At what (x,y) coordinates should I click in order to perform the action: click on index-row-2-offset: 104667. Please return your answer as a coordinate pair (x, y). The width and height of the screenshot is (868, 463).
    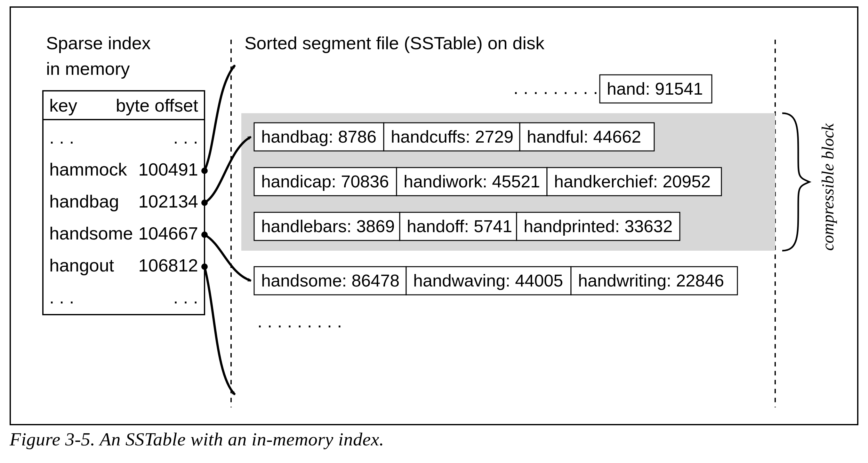
    Looking at the image, I should click on (168, 233).